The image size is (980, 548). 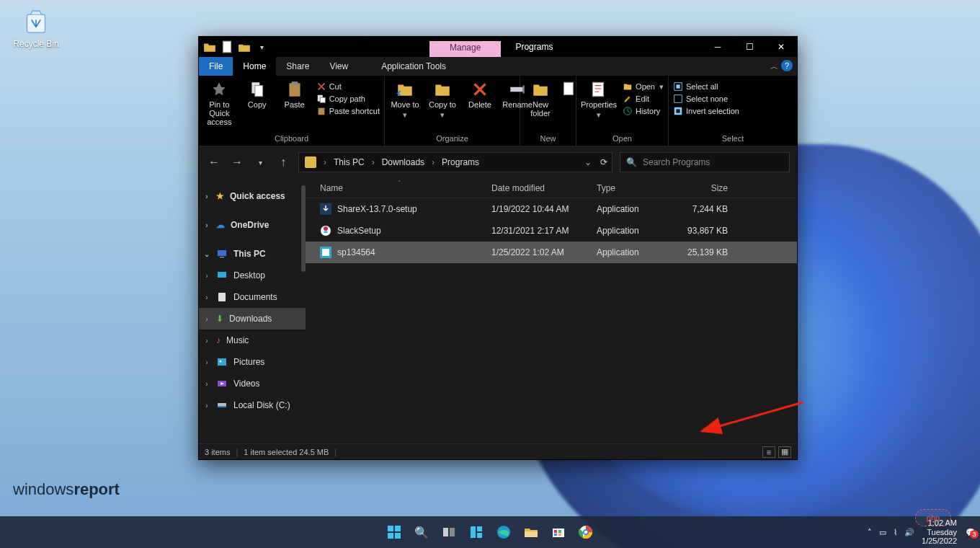 What do you see at coordinates (216, 66) in the screenshot?
I see `tab-file: File` at bounding box center [216, 66].